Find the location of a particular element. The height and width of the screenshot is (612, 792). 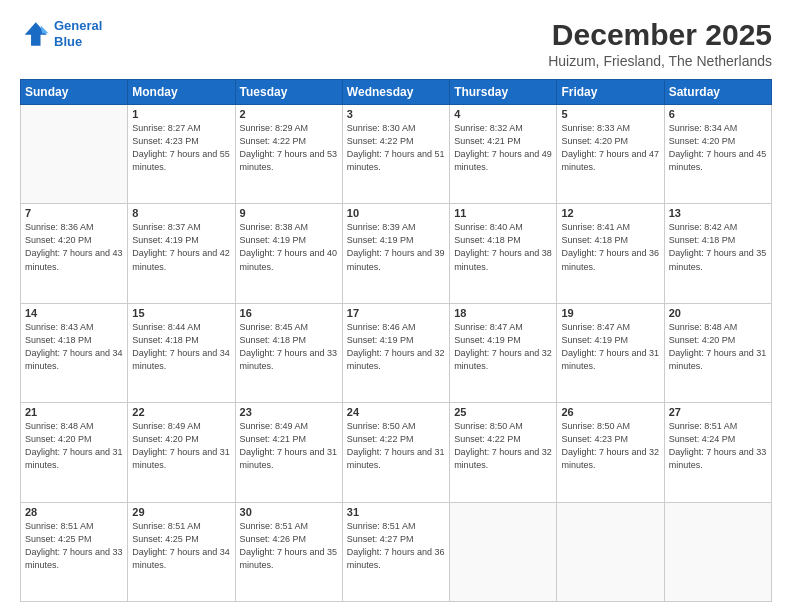

calendar-cell-w3d5: 18Sunrise: 8:47 AMSunset: 4:19 PMDayligh… is located at coordinates (504, 352).